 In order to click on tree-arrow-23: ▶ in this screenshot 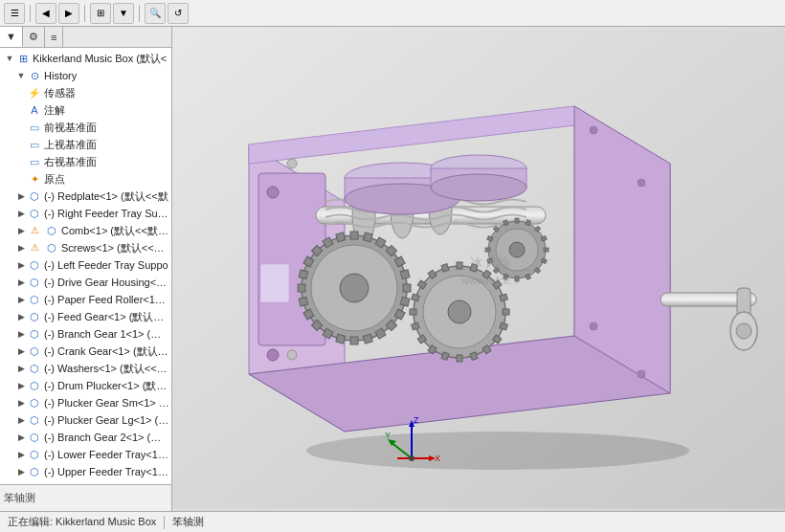, I will do `click(21, 437)`.